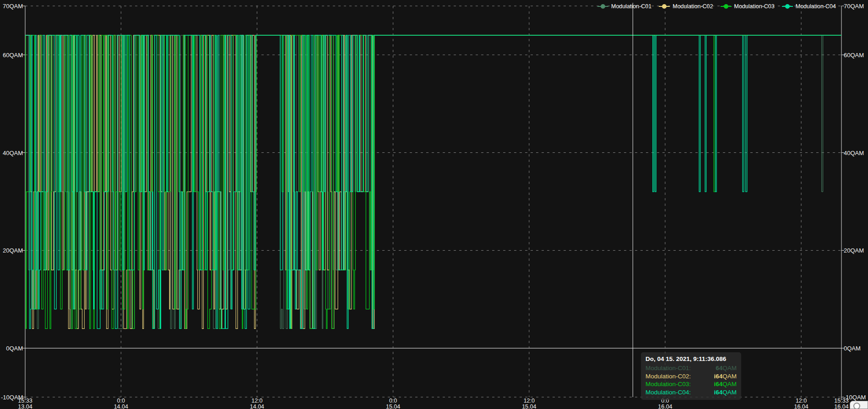 The image size is (868, 409). I want to click on tooltip-timestamp: Do, 04 15. 2021, 9:11:36.086, so click(691, 359).